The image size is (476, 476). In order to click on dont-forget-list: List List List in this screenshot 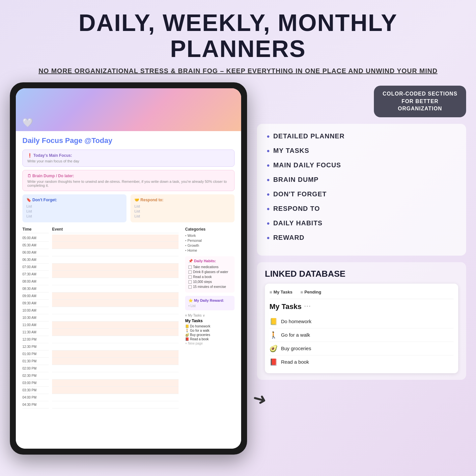, I will do `click(74, 211)`.